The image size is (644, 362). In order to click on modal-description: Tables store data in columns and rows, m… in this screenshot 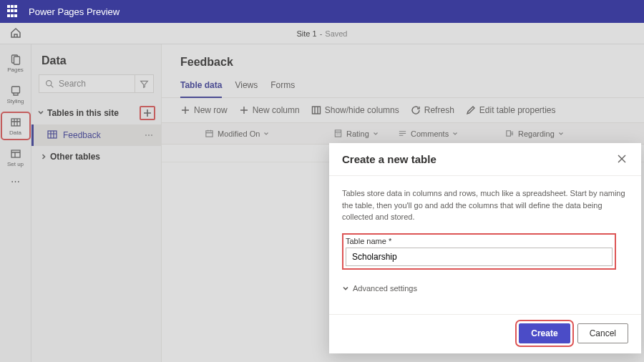, I will do `click(485, 205)`.